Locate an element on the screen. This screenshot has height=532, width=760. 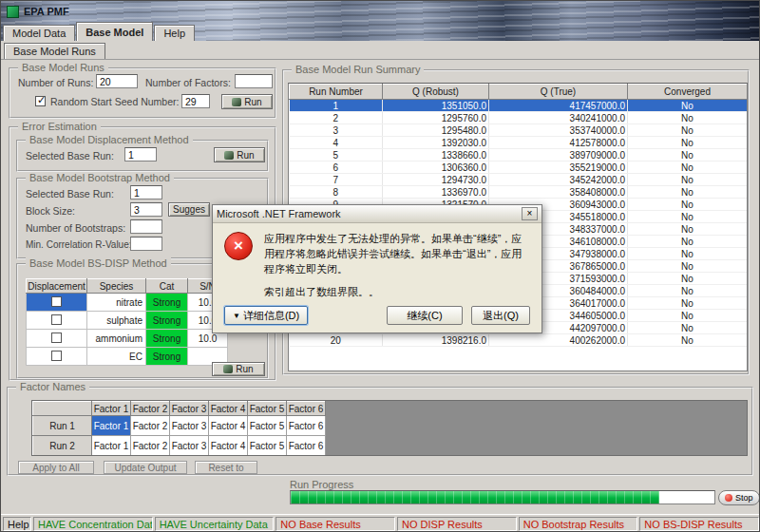
q-true-cell: 340241000.0 is located at coordinates (559, 118).